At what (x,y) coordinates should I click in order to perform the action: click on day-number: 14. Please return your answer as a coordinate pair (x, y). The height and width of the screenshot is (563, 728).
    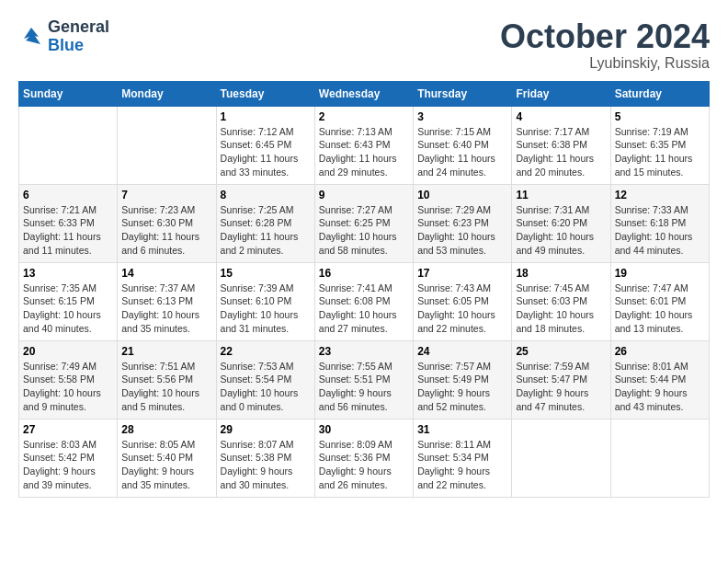
    Looking at the image, I should click on (166, 273).